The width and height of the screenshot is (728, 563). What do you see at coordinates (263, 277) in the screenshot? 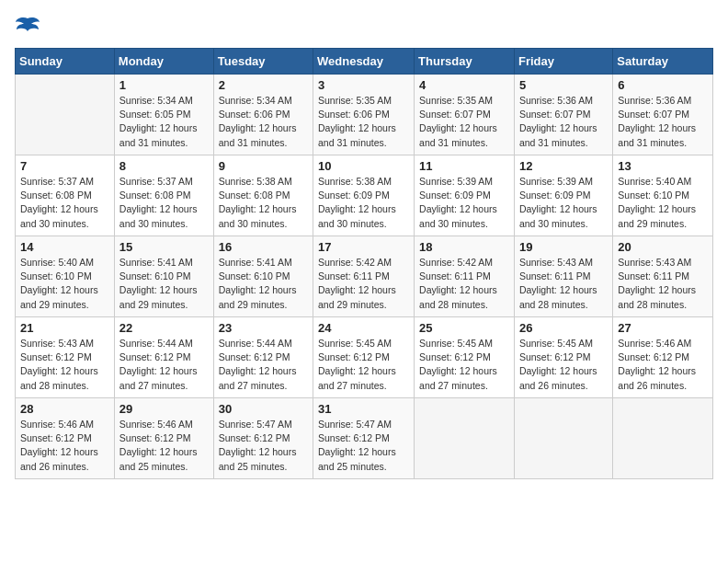
I see `calendar-cell: 16Sunrise: 5:41 AMSunset: 6:10 PMDayligh…` at bounding box center [263, 277].